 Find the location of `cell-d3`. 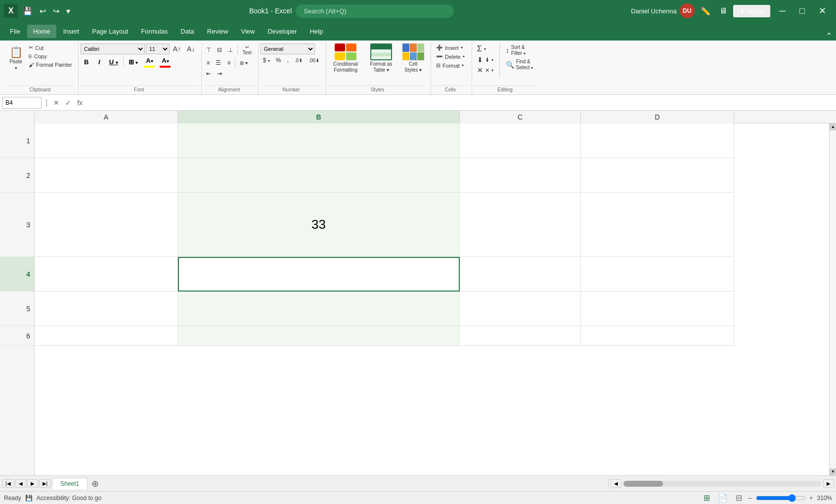

cell-d3 is located at coordinates (658, 225).